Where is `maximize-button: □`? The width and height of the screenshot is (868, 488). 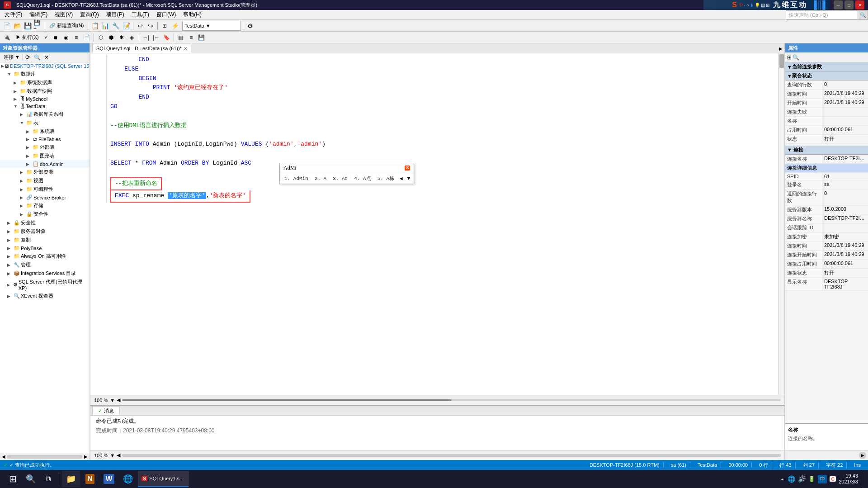 maximize-button: □ is located at coordinates (849, 5).